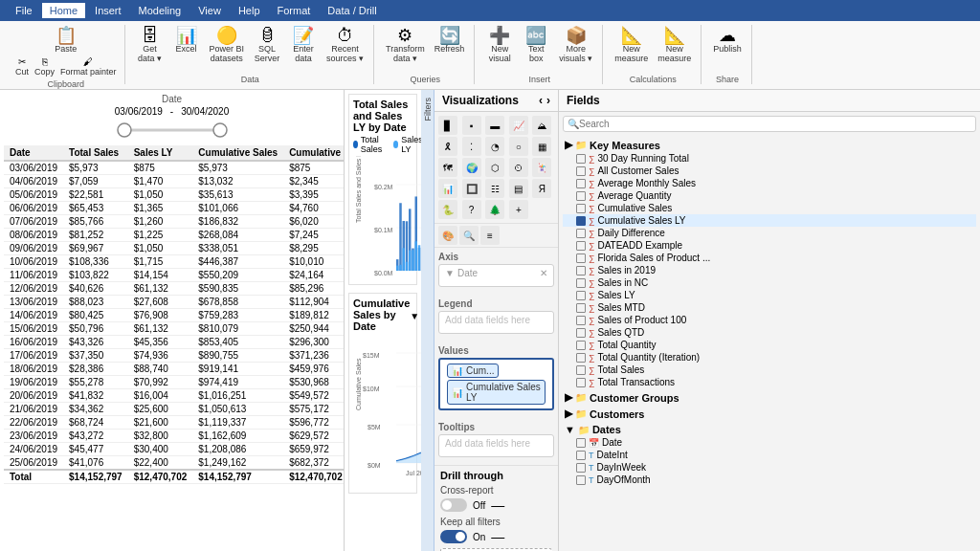  I want to click on tab-data-drill: Data / Drill, so click(352, 11).